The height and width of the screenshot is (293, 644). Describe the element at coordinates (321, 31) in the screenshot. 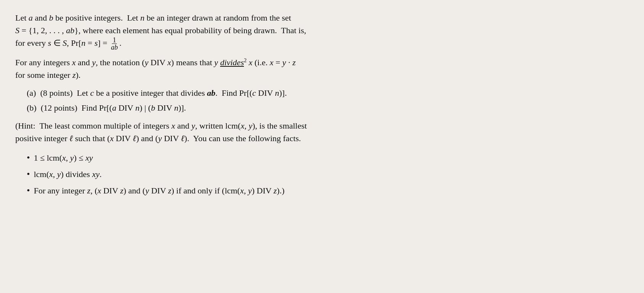

I see `intro-paragraph: Let a and b be positive integers. Let n …` at that location.